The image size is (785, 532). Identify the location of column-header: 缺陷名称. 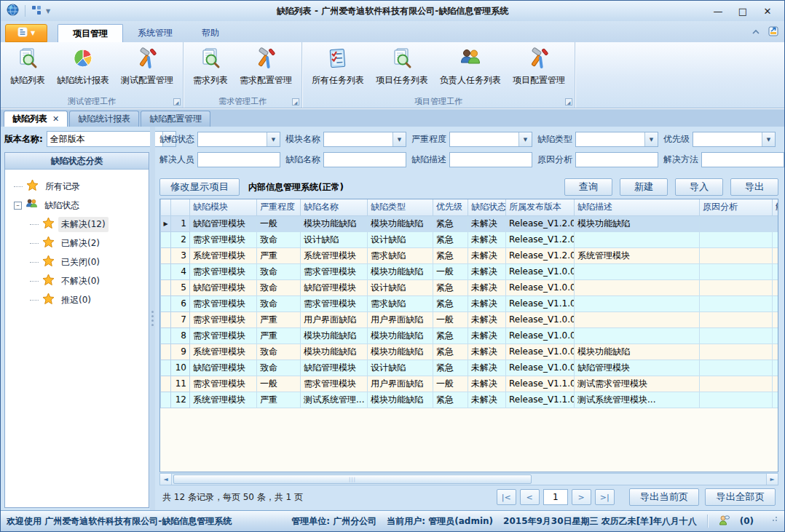
(334, 207).